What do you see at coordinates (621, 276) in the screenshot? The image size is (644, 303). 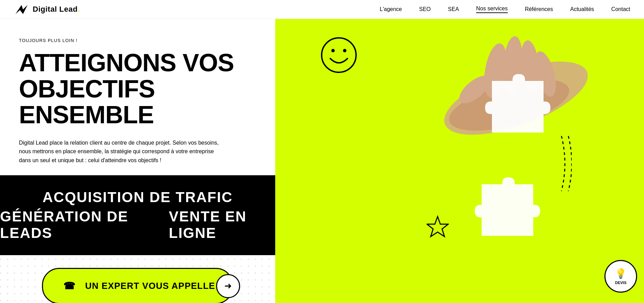 I see `devis-button: 💡 DEVIS` at bounding box center [621, 276].